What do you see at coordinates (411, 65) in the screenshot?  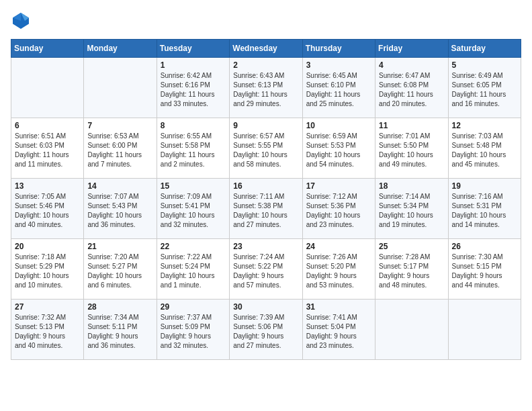 I see `day-number: 4` at bounding box center [411, 65].